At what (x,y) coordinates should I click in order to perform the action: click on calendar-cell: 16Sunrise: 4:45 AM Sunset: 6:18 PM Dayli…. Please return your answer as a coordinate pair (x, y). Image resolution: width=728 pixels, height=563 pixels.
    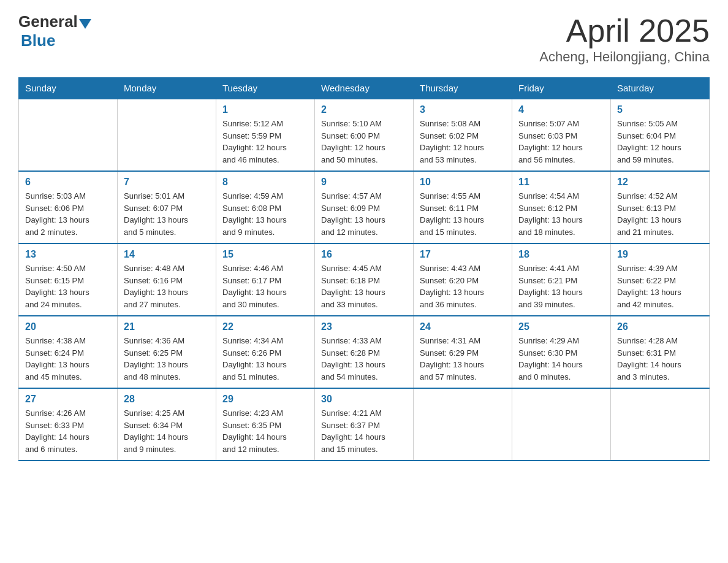
    Looking at the image, I should click on (364, 280).